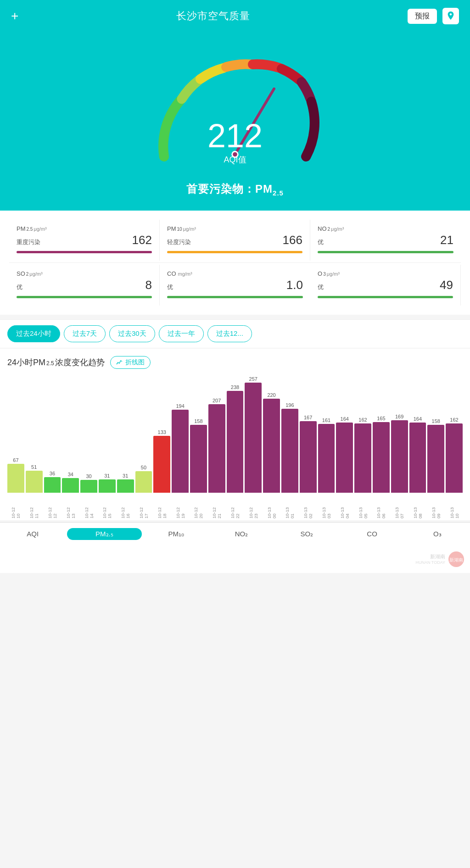 This screenshot has width=470, height=868. Describe the element at coordinates (107, 495) in the screenshot. I see `bar-col-5: 31 10-1215` at that location.